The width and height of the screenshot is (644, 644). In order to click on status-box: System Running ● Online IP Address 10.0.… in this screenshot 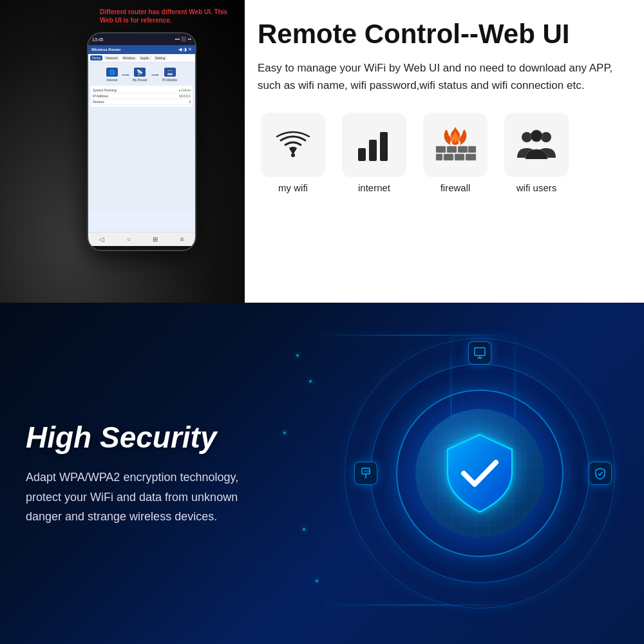, I will do `click(142, 97)`.